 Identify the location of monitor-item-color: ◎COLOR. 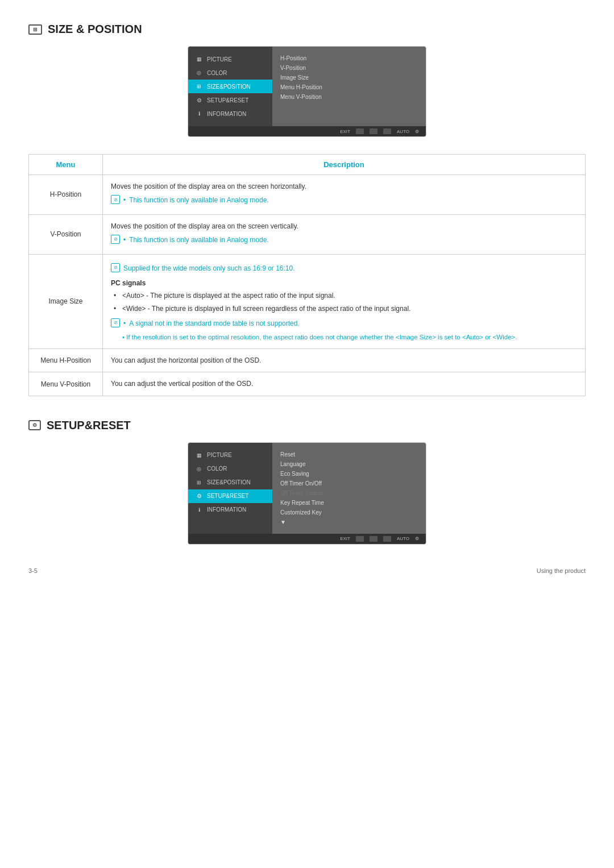
(230, 73).